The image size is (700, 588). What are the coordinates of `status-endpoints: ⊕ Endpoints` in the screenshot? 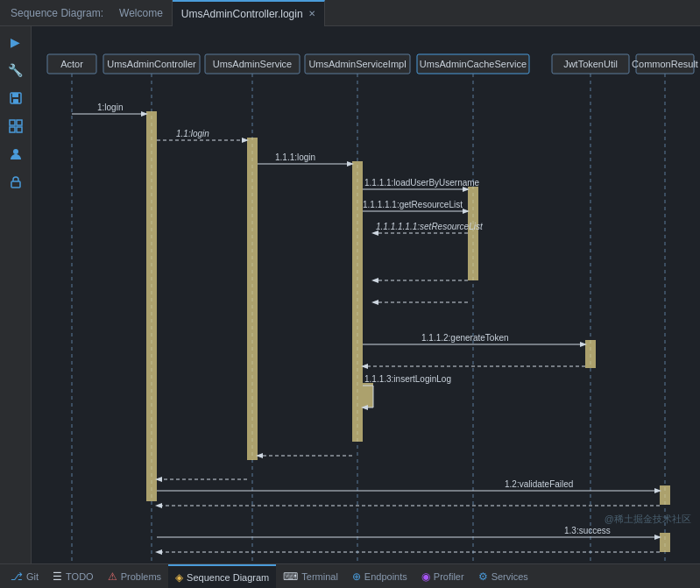 It's located at (380, 577).